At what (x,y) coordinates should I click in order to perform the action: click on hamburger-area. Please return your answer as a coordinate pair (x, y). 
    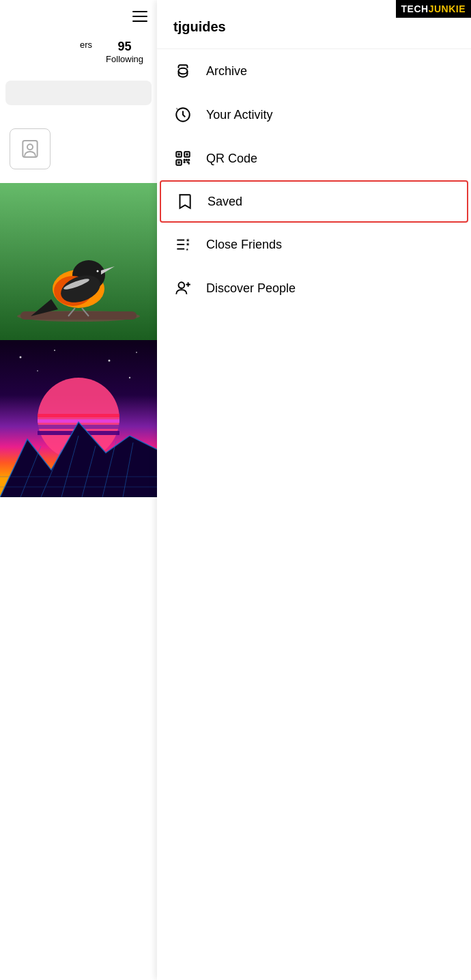
    Looking at the image, I should click on (78, 16).